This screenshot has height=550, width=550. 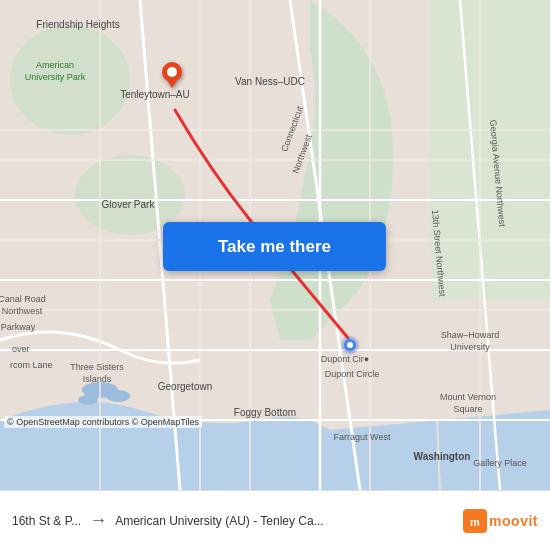 I want to click on moovit-icon: m, so click(x=475, y=521).